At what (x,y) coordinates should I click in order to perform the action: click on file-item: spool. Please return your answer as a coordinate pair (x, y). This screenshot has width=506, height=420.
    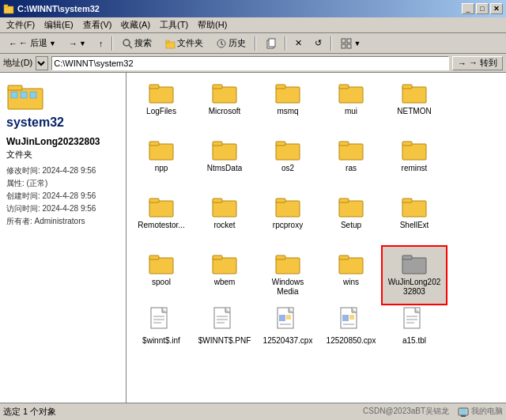
    Looking at the image, I should click on (161, 275).